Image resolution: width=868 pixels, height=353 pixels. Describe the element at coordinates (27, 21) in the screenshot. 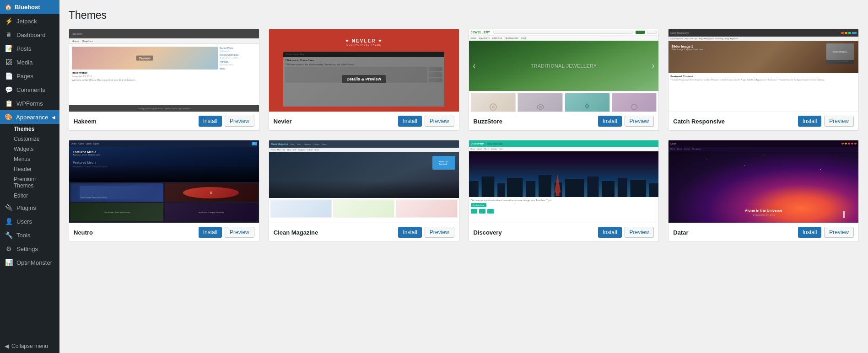

I see `sidebar-item-label: Jetpack` at that location.